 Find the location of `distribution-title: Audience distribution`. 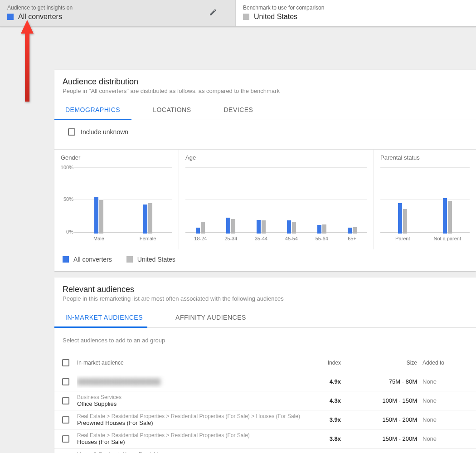

distribution-title: Audience distribution is located at coordinates (265, 82).